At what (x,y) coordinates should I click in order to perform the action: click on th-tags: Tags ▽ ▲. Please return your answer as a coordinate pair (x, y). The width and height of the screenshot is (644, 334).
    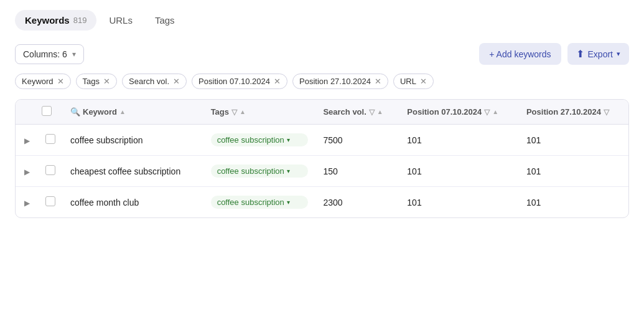
    Looking at the image, I should click on (260, 112).